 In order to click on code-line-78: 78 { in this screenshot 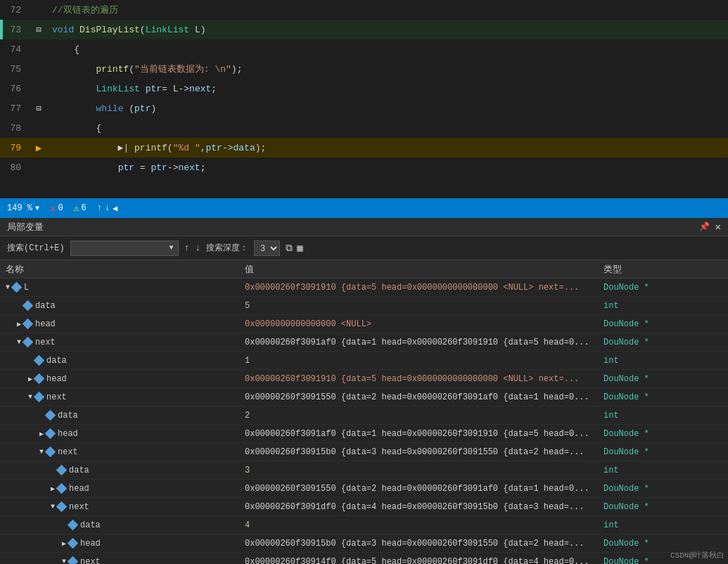, I will do `click(364, 128)`.